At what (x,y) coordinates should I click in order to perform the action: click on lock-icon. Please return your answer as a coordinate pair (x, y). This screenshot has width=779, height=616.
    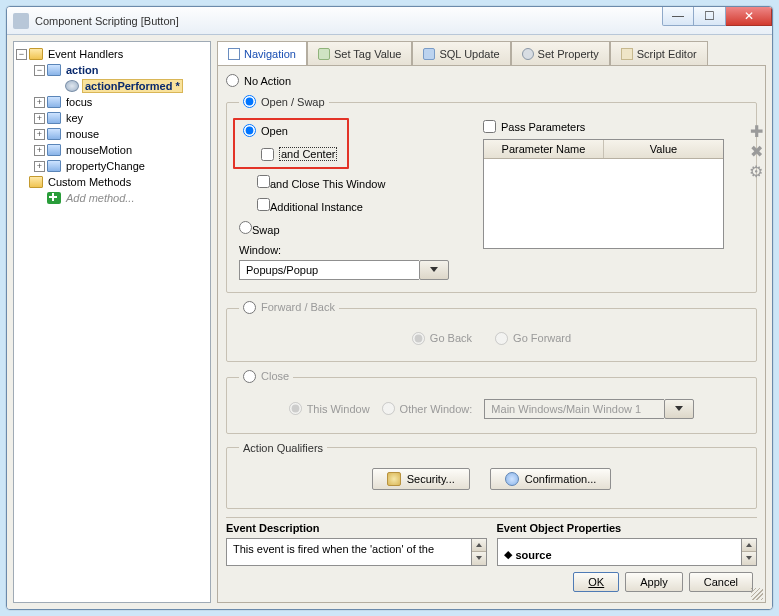
    Looking at the image, I should click on (394, 479).